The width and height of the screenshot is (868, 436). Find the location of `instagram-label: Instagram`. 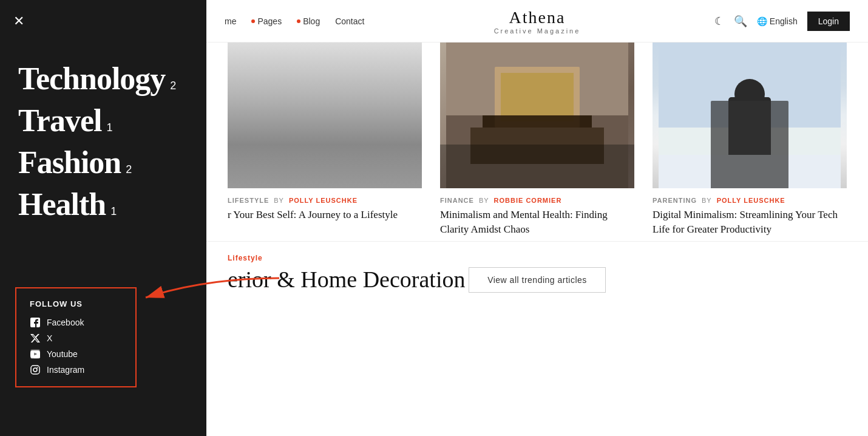

instagram-label: Instagram is located at coordinates (66, 370).